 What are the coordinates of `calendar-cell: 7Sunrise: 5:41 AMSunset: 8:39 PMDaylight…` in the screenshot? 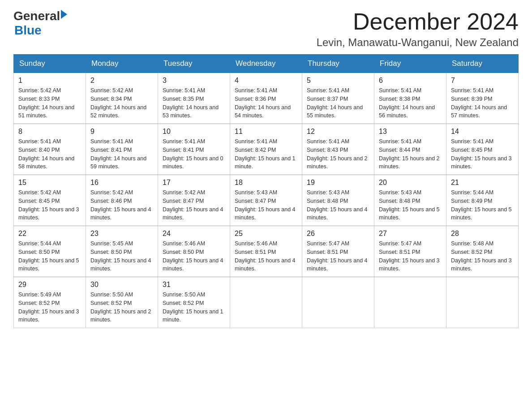 It's located at (483, 98).